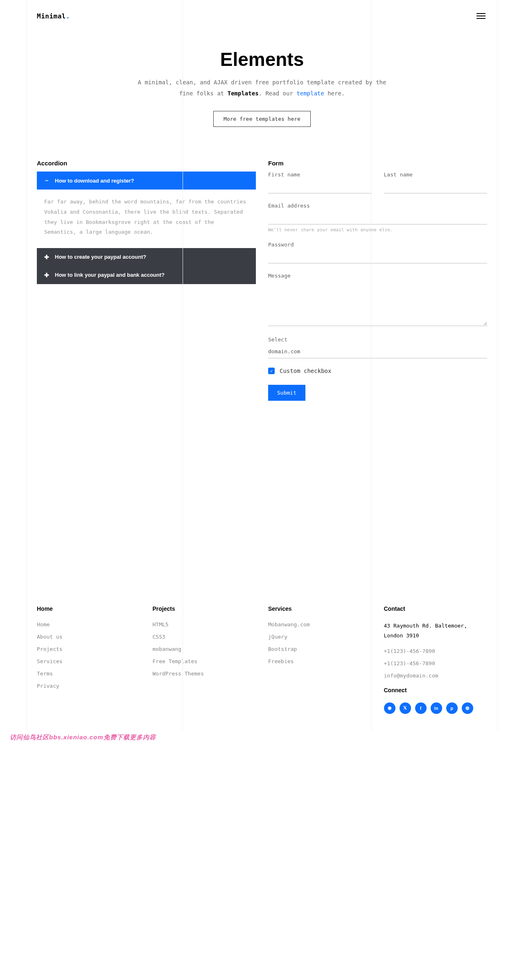 The height and width of the screenshot is (980, 524). What do you see at coordinates (278, 637) in the screenshot?
I see `footer-link: jQuery` at bounding box center [278, 637].